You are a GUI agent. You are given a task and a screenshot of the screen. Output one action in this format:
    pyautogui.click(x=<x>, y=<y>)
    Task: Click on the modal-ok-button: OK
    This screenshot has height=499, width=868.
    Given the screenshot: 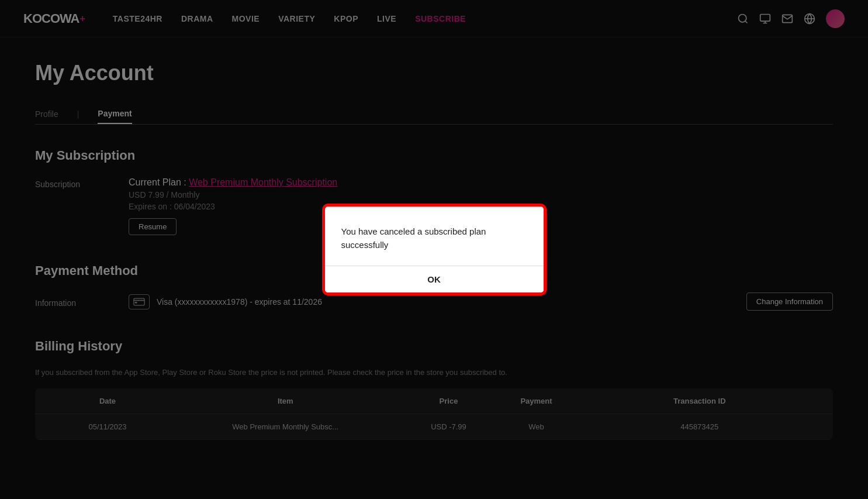 What is the action you would take?
    pyautogui.click(x=434, y=280)
    